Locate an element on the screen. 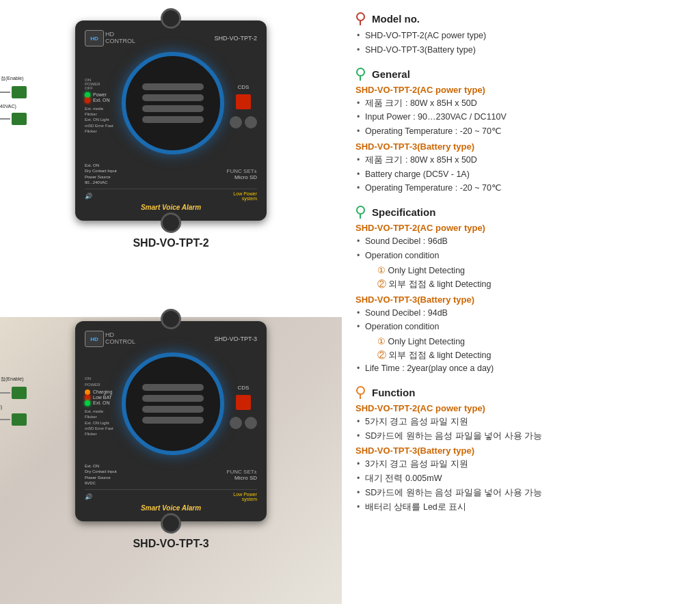 This screenshot has width=700, height=604. device1-wiring: 외부접점(Enable) (90...240VAC) is located at coordinates (14, 100).